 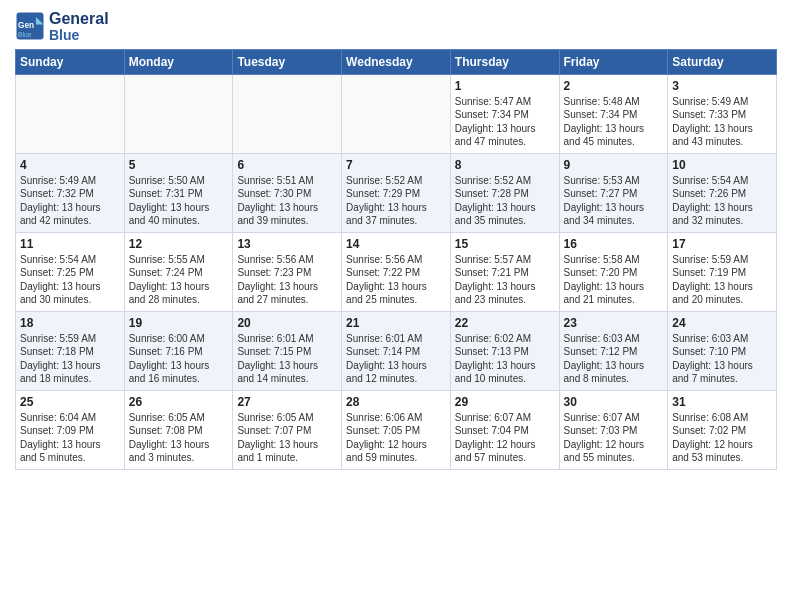 What do you see at coordinates (62, 26) in the screenshot?
I see `logo: Gen Blue General Blue` at bounding box center [62, 26].